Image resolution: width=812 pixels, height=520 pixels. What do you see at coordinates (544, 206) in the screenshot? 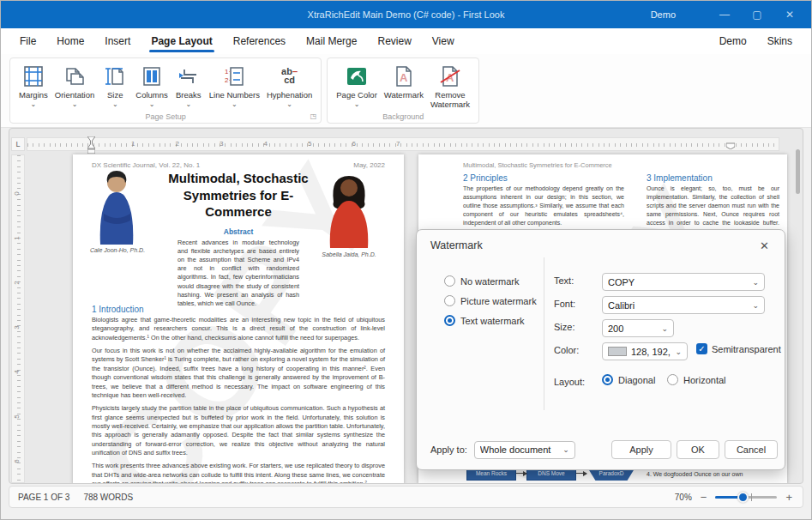
I see `paragraph: The properties of our methodology depend…` at bounding box center [544, 206].